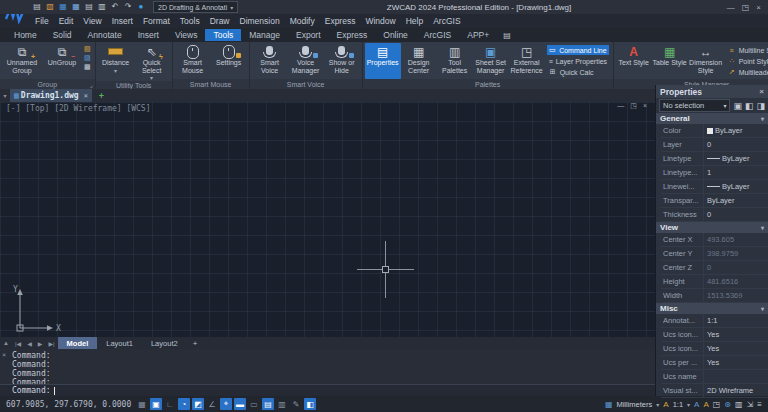  What do you see at coordinates (694, 106) in the screenshot?
I see `selection-dropdown: No selection ▾` at bounding box center [694, 106].